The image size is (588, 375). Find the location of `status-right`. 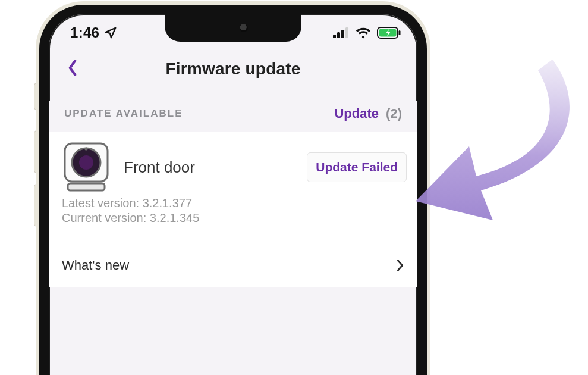

status-right is located at coordinates (367, 33).